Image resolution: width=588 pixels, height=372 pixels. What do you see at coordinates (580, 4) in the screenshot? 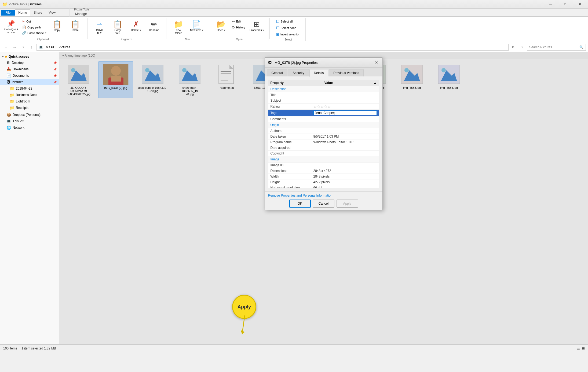
I see `close-button: ✕` at bounding box center [580, 4].